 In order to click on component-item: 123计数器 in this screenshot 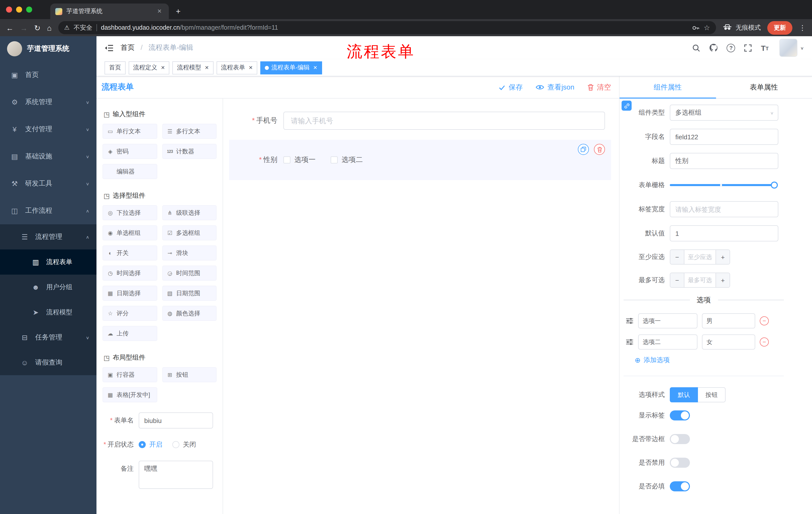, I will do `click(190, 151)`.